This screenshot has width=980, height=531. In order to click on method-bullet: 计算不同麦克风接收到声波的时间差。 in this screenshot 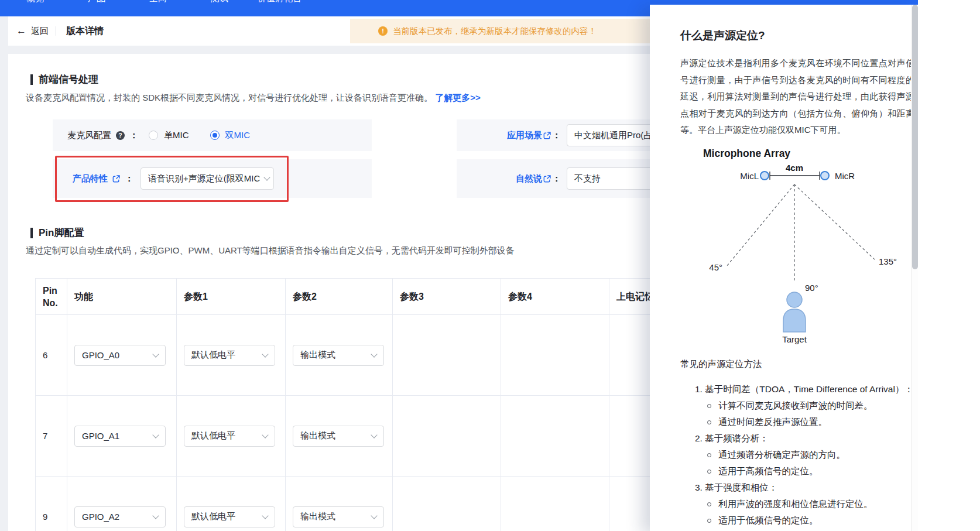, I will do `click(797, 406)`.